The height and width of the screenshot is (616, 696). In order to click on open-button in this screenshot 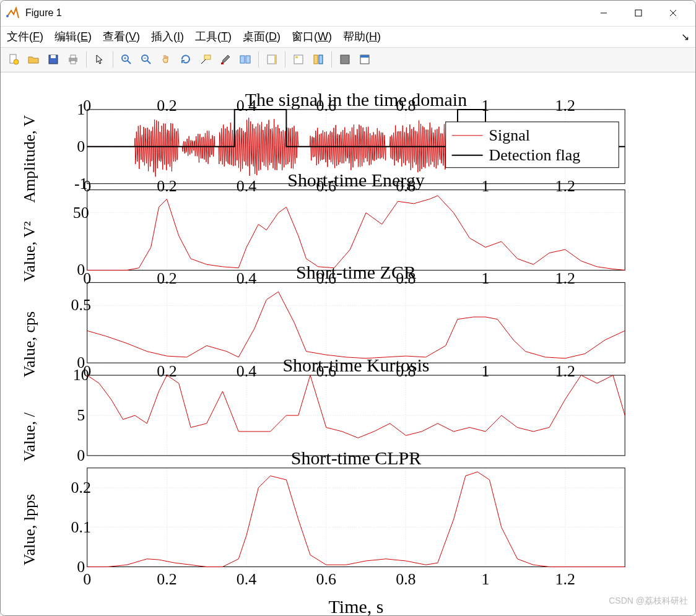, I will do `click(33, 59)`.